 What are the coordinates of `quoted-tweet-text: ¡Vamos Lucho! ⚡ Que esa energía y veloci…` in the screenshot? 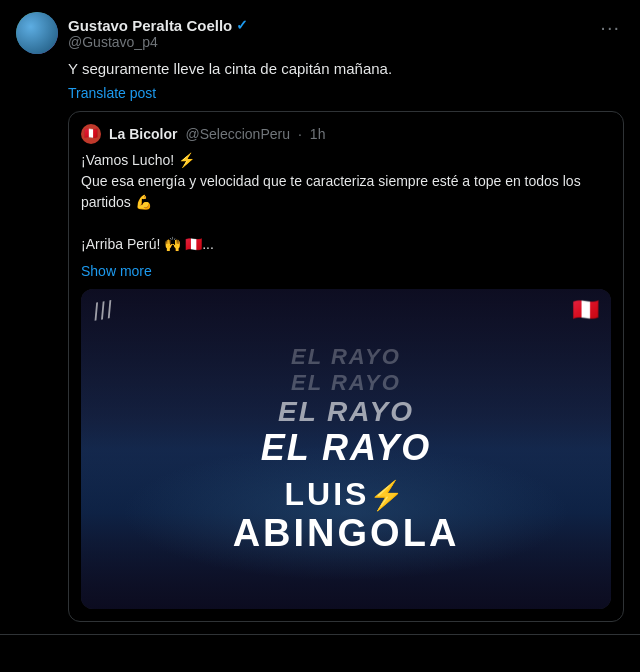 It's located at (346, 202).